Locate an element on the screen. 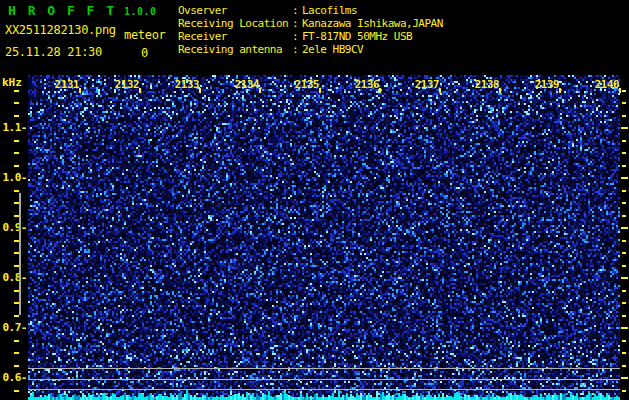 This screenshot has width=629, height=400. time-label: 2134 is located at coordinates (248, 84).